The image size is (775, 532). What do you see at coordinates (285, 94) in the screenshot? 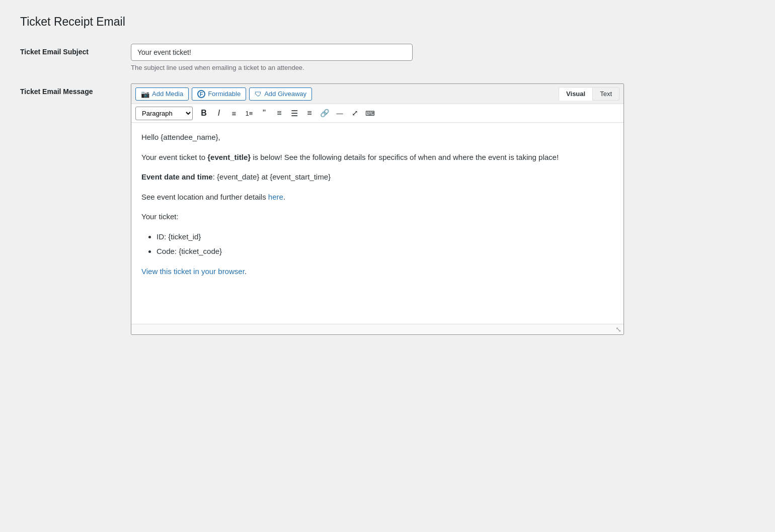
I see `add-giveaway-label: Add Giveaway` at bounding box center [285, 94].